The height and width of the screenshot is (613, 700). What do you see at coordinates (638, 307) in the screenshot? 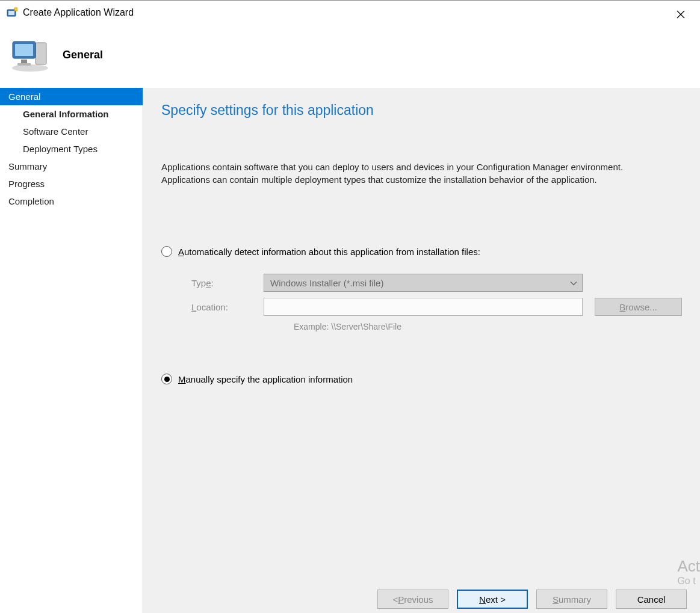
I see `browse-button: Browse...` at bounding box center [638, 307].